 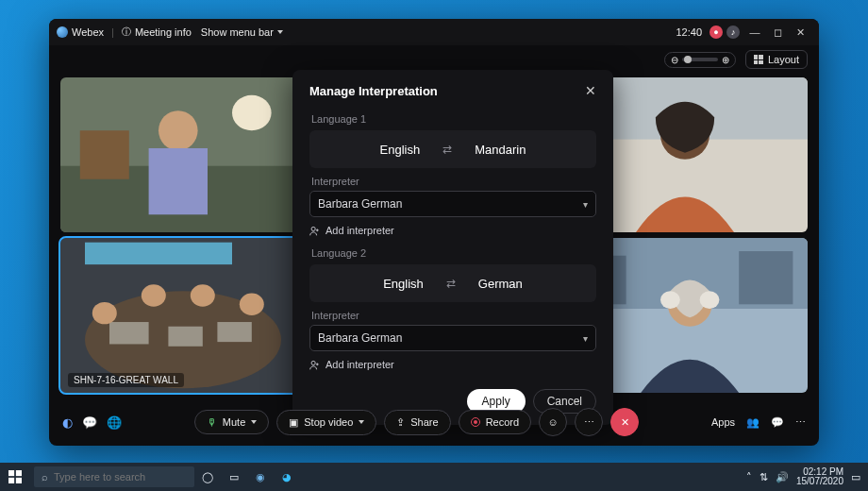 What do you see at coordinates (62, 32) in the screenshot?
I see `webex-logo-icon` at bounding box center [62, 32].